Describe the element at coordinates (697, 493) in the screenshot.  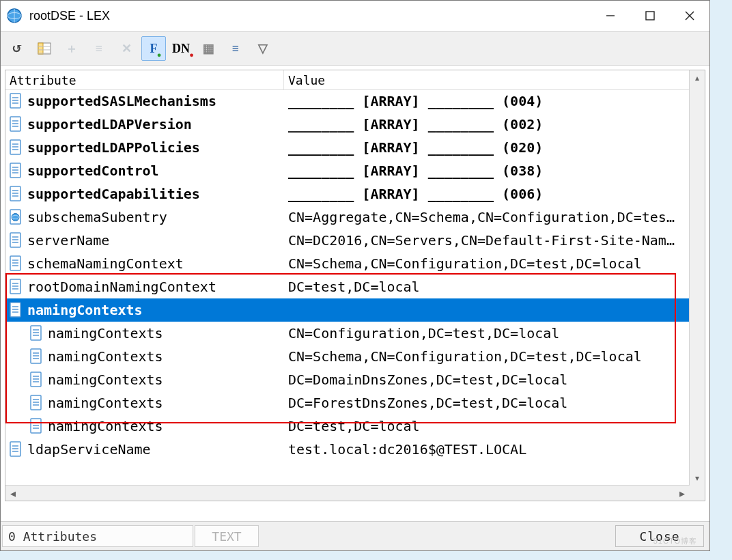
I see `scroll-corner` at that location.